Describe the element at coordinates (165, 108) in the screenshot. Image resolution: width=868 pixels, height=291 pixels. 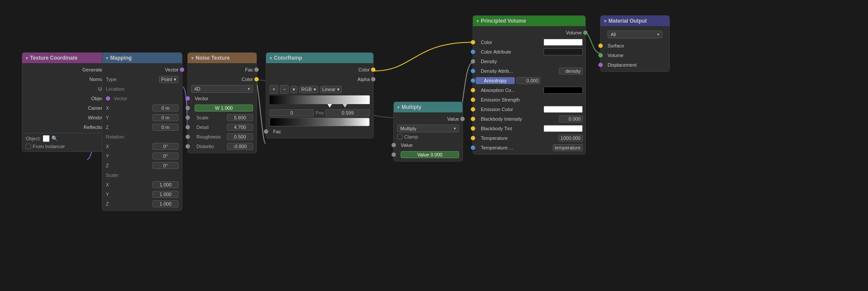
I see `x-value: 0 m` at that location.